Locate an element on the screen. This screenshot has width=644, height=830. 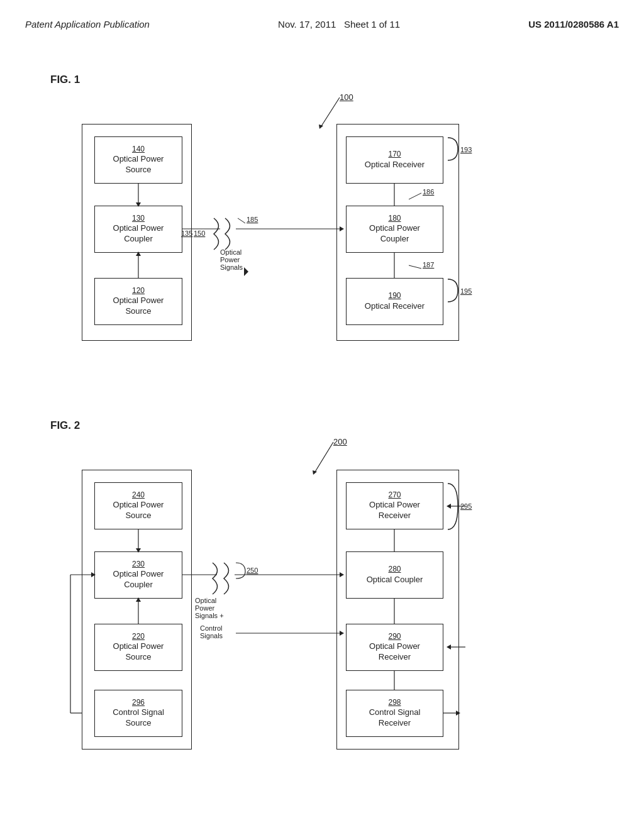
box-170: 170 Optical Receiver is located at coordinates (395, 160).